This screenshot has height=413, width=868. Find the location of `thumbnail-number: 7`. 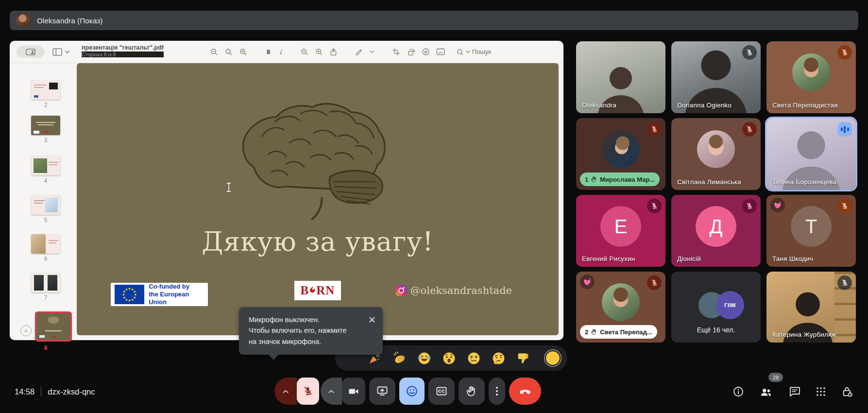

thumbnail-number: 7 is located at coordinates (46, 298).